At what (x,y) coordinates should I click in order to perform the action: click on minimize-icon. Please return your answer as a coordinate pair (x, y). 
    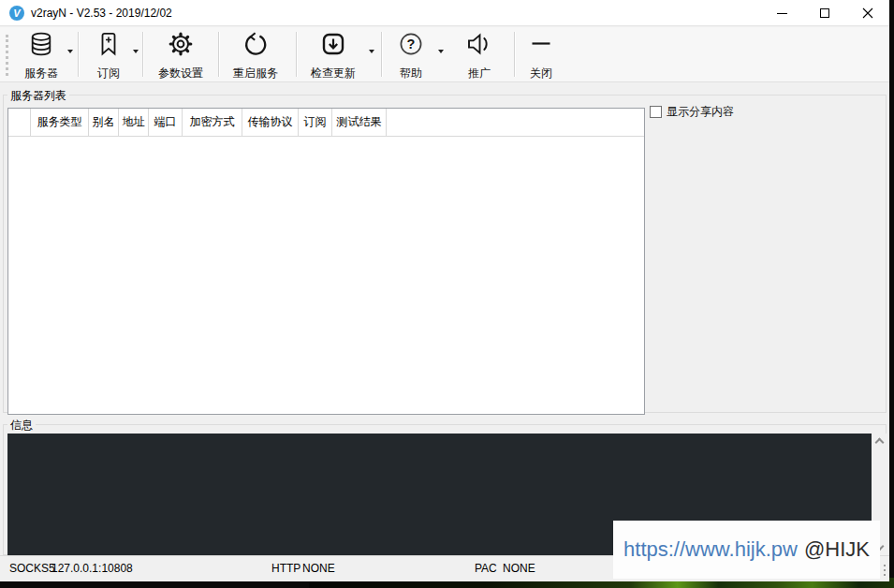
    Looking at the image, I should click on (783, 13).